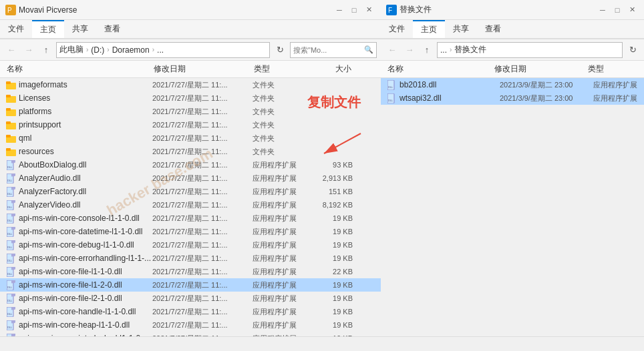 The image size is (644, 351). What do you see at coordinates (493, 29) in the screenshot?
I see `tab-view-right: 查看` at bounding box center [493, 29].